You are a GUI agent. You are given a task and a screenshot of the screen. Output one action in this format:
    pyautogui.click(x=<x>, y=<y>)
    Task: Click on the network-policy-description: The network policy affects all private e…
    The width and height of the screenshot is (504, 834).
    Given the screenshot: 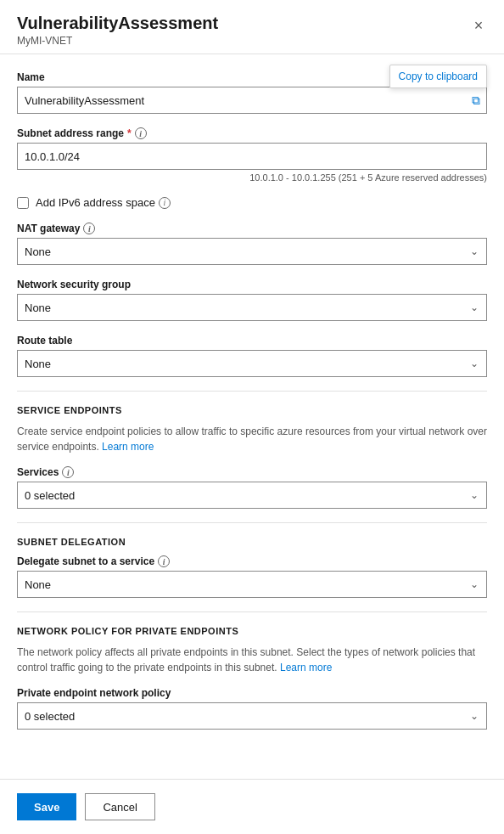 What is the action you would take?
    pyautogui.click(x=252, y=660)
    